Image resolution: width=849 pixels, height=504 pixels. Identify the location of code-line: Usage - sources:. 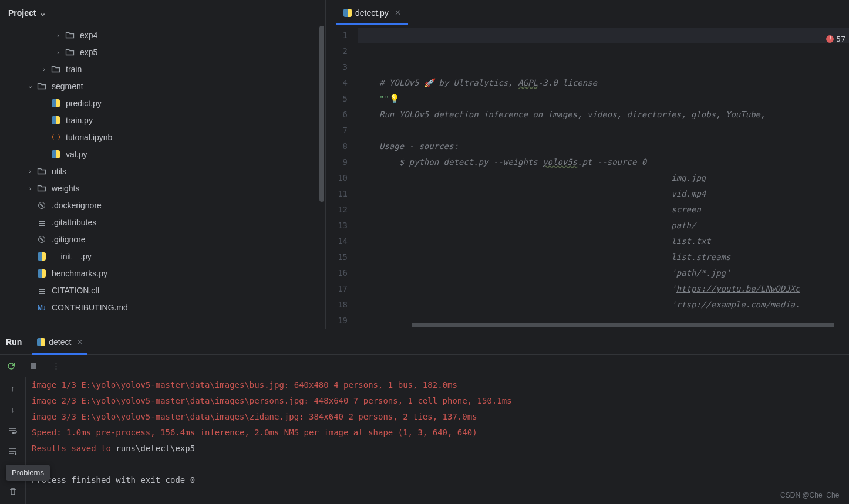
(614, 147).